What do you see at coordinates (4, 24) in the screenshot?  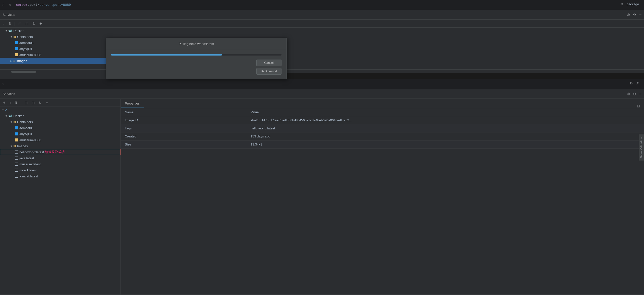 I see `collapse-icon: ↕` at bounding box center [4, 24].